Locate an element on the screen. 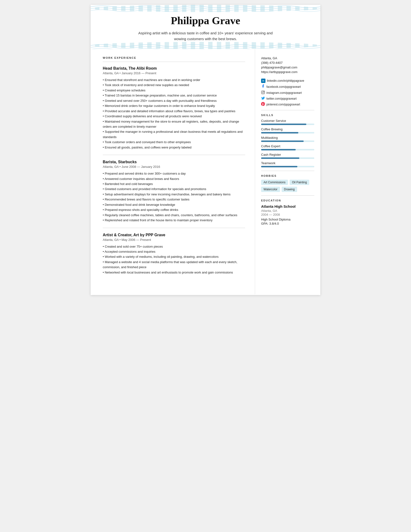 Image resolution: width=411 pixels, height=532 pixels. hobby-tag: Watercolor is located at coordinates (271, 189).